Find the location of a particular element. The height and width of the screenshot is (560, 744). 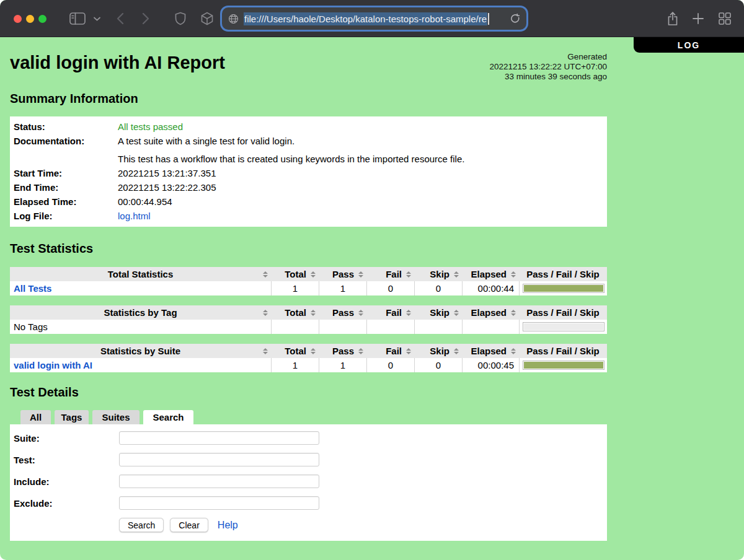

statistics-by-tag-table: Statistics by Tag Total Pass Fail Skip E… is located at coordinates (309, 320).